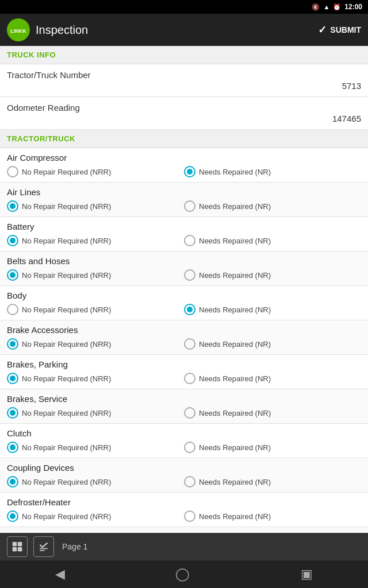 This screenshot has width=368, height=588. I want to click on inspection-item: ClutchNo Repair Required (NRR)Needs Repa…, so click(184, 441).